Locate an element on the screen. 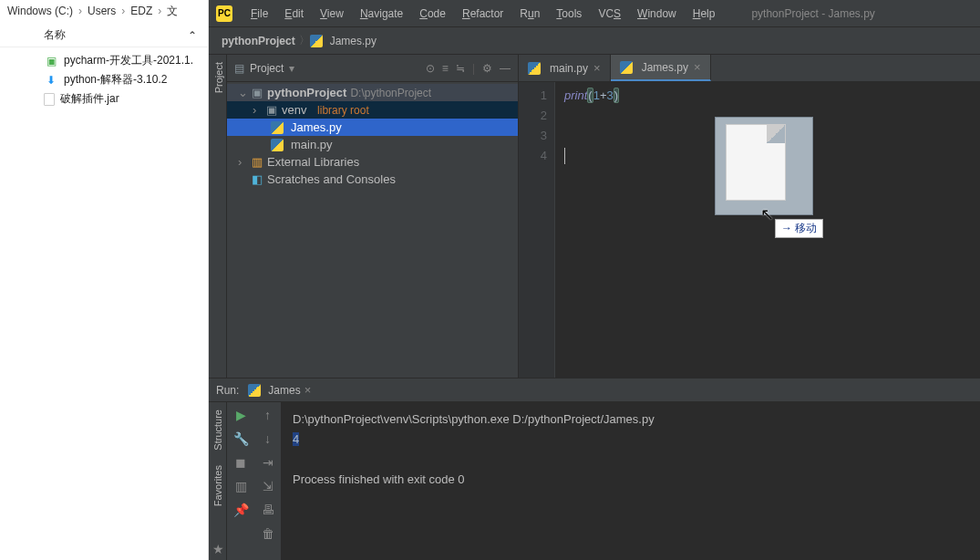 The width and height of the screenshot is (980, 560). venv-hint: library root is located at coordinates (343, 110).